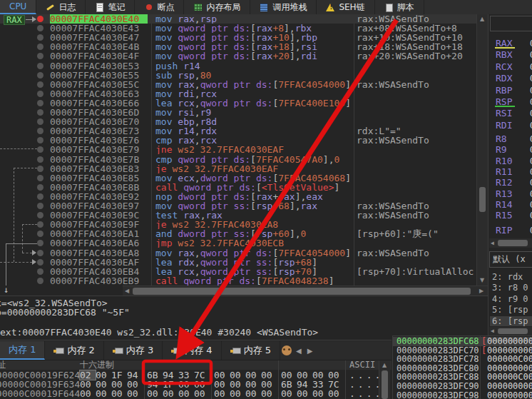  I want to click on tab-脚本: 脚本, so click(399, 7).